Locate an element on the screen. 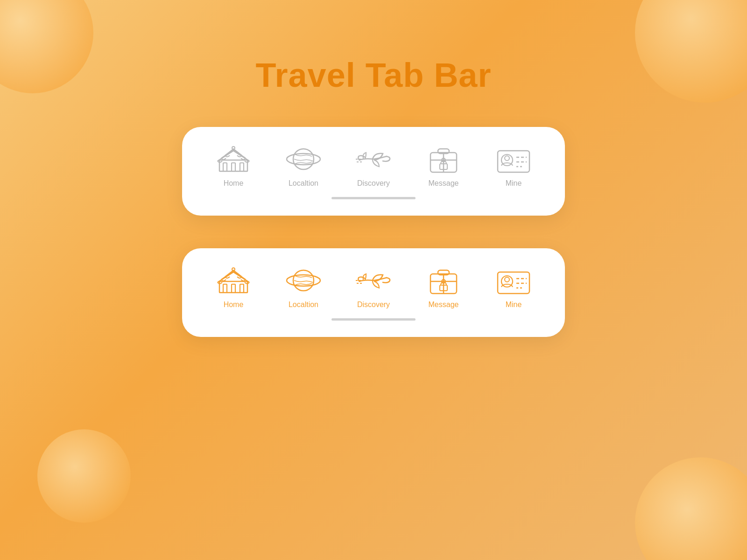  tab-indicator-inactive is located at coordinates (374, 198).